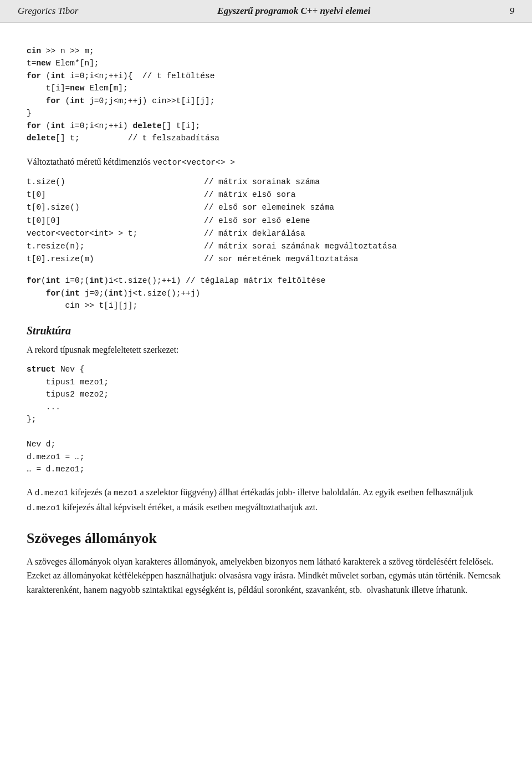  What do you see at coordinates (266, 182) in the screenshot?
I see `vector-row-1: t.size() // mátrix sorainak száma` at bounding box center [266, 182].